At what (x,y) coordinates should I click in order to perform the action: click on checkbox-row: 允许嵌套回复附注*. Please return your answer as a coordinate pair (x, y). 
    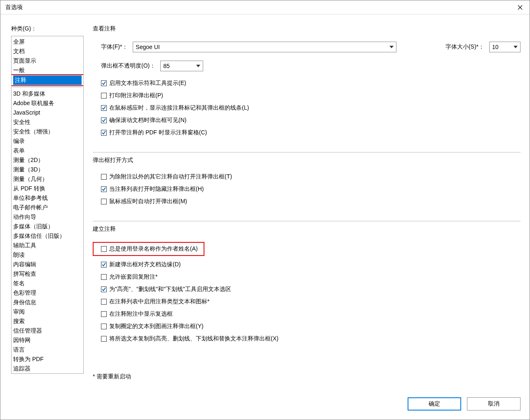
    Looking at the image, I should click on (307, 277).